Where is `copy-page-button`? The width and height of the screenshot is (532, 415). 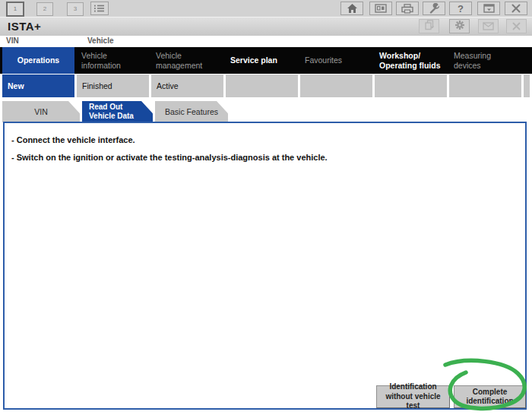
copy-page-button is located at coordinates (429, 26).